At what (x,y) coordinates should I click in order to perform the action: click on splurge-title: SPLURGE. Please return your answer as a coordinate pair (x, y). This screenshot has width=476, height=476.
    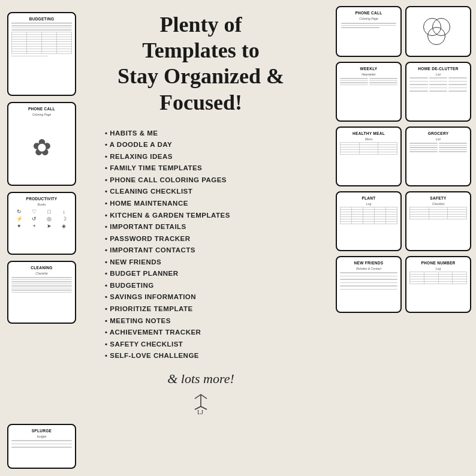
    Looking at the image, I should click on (42, 430).